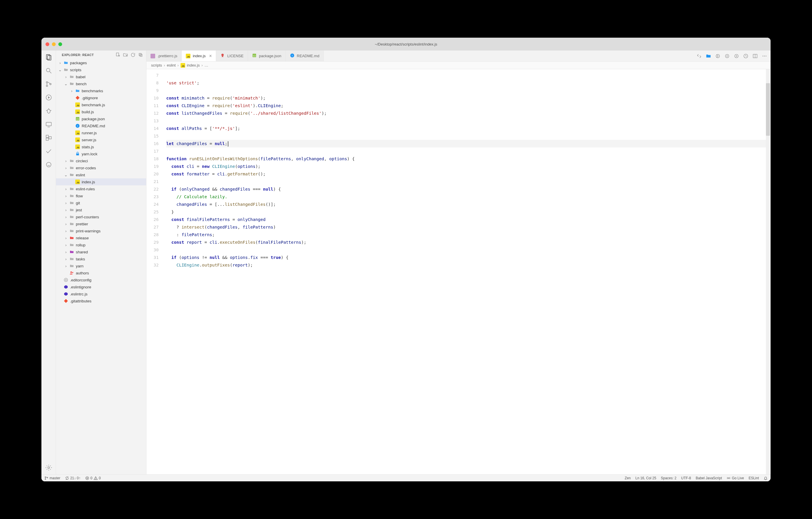 Image resolution: width=812 pixels, height=519 pixels. I want to click on folder-node-print-warnings: ›print-warnings, so click(101, 231).